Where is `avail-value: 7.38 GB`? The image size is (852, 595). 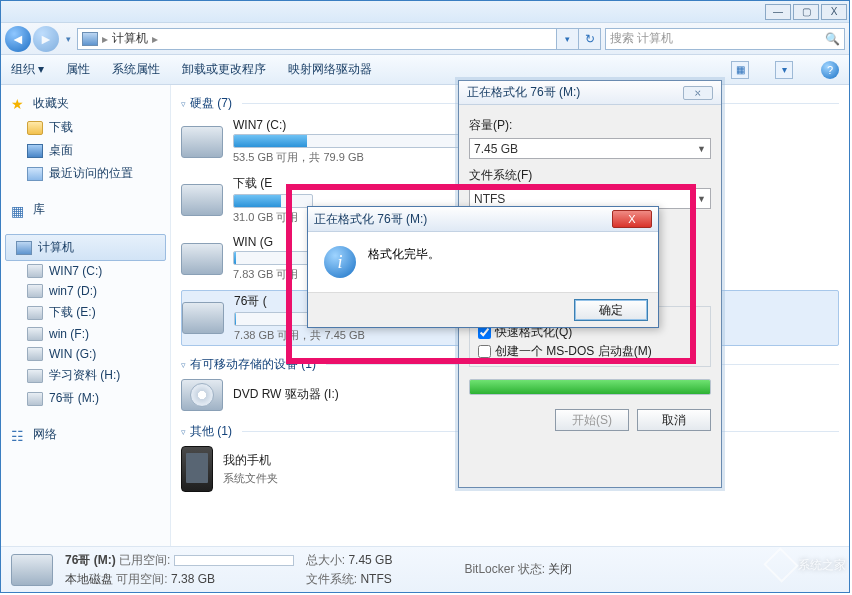
avail-value: 7.38 GB is located at coordinates (193, 579).